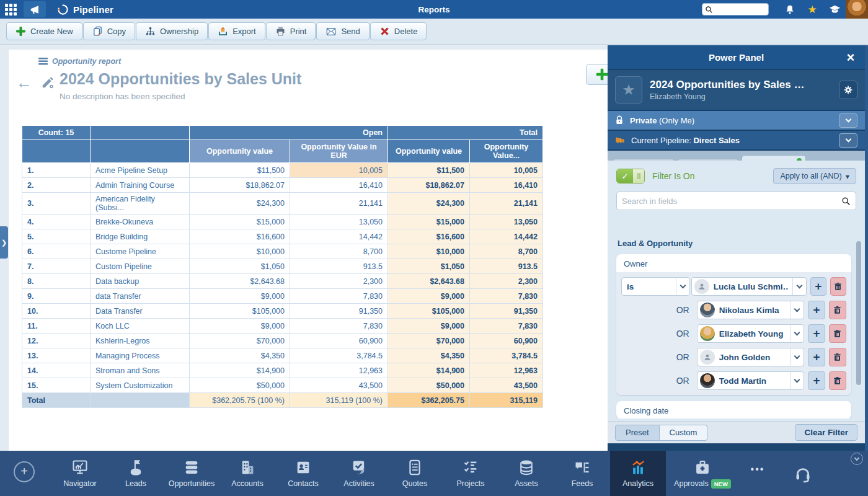 The image size is (868, 496). What do you see at coordinates (283, 185) in the screenshot?
I see `table-row: 2.Admin Training Course$18,862.0716,410$…` at bounding box center [283, 185].